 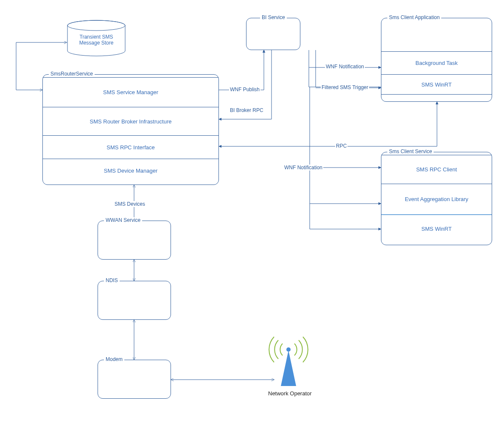 I want to click on sms-router-broker-row: SMS Router Broker Infrastructure, so click(x=131, y=121).